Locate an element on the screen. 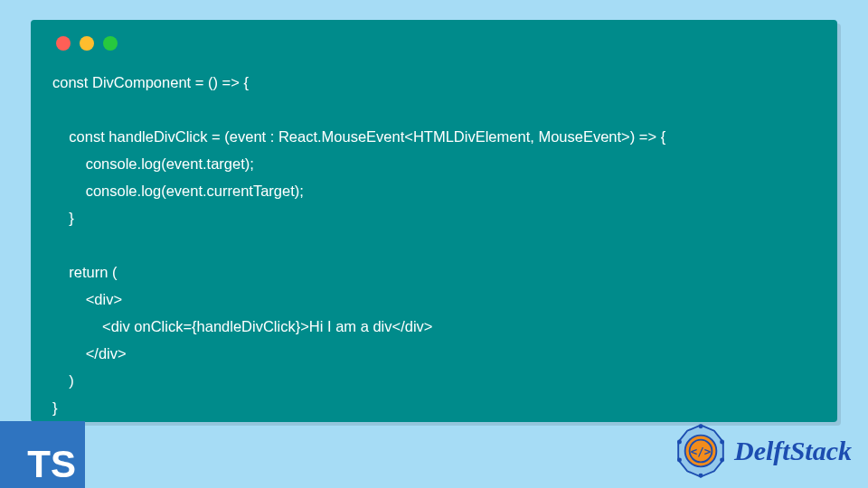  delftstack-logo-icon: </> is located at coordinates (701, 451).